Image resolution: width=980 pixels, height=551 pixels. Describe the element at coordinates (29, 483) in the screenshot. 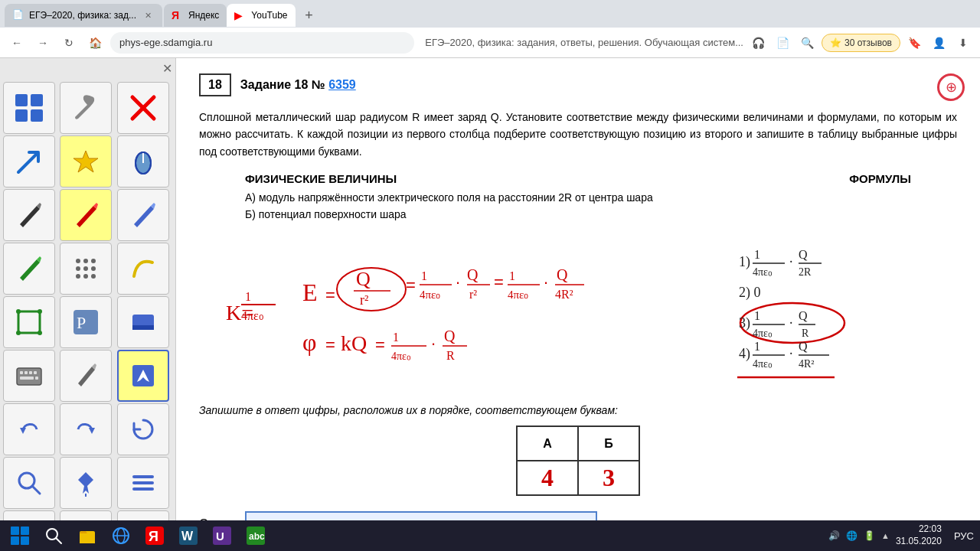

I see `tool-search-btn` at that location.